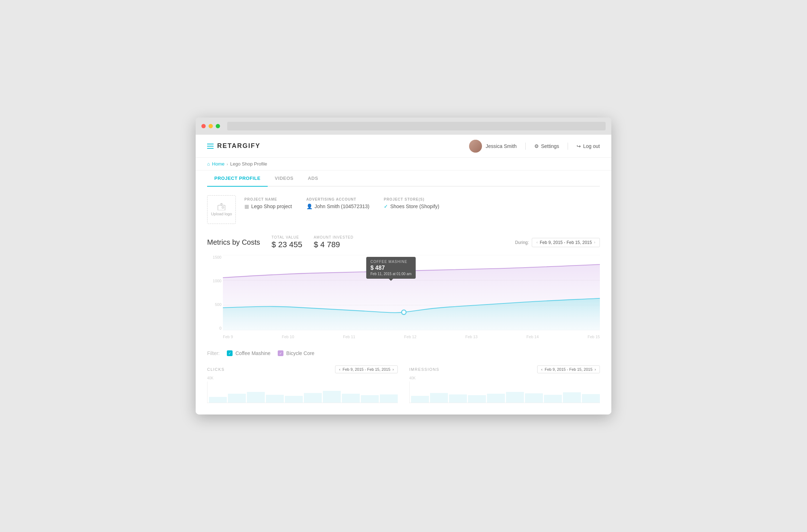 This screenshot has height=532, width=807. Describe the element at coordinates (338, 203) in the screenshot. I see `field-advertising-account: ADVERTISING ACCOUNT 👤 John Smith (104572…` at that location.